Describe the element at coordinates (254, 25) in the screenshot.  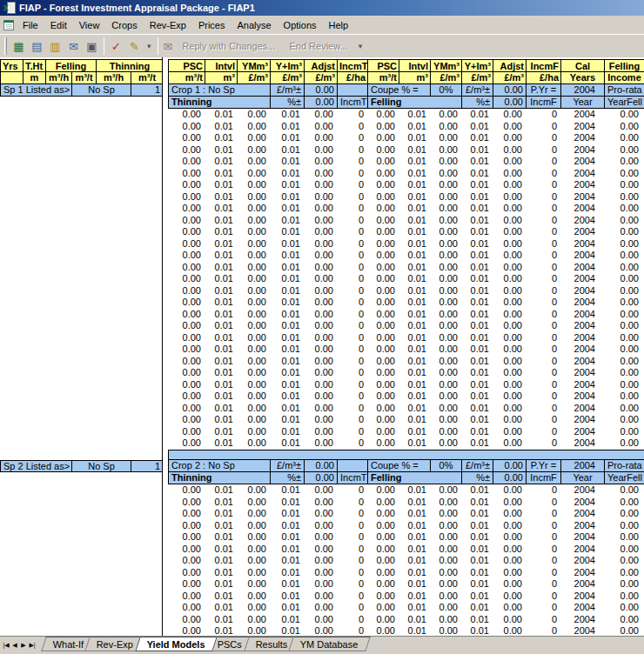
I see `menu-item-analyse: Analyse` at that location.